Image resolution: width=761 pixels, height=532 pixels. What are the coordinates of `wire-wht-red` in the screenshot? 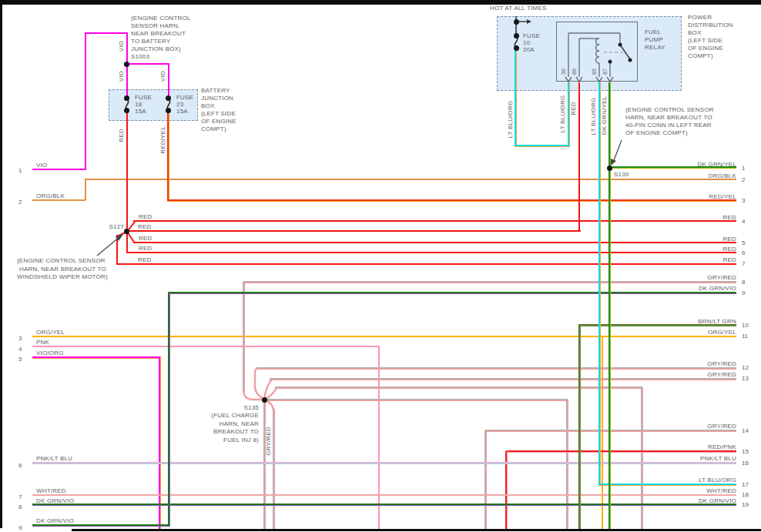 It's located at (384, 495).